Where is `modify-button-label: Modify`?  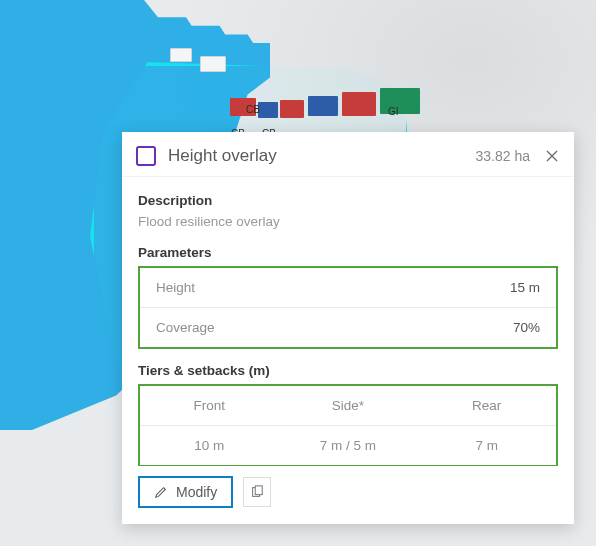 modify-button-label: Modify is located at coordinates (196, 492).